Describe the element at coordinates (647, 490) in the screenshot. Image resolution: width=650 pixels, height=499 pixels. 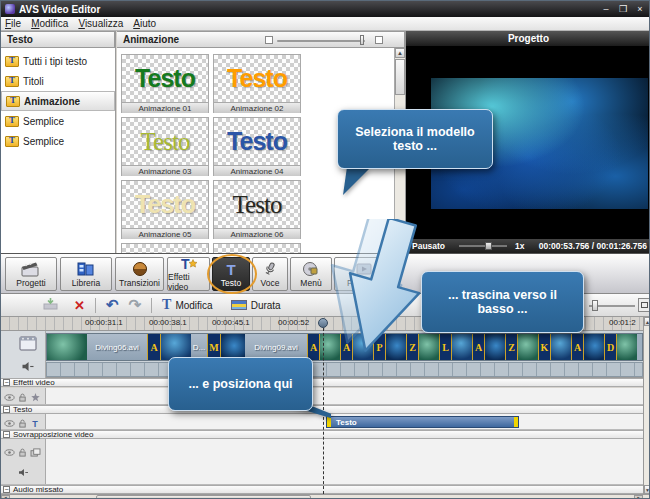
I see `scroll-down-icon: ▼` at that location.